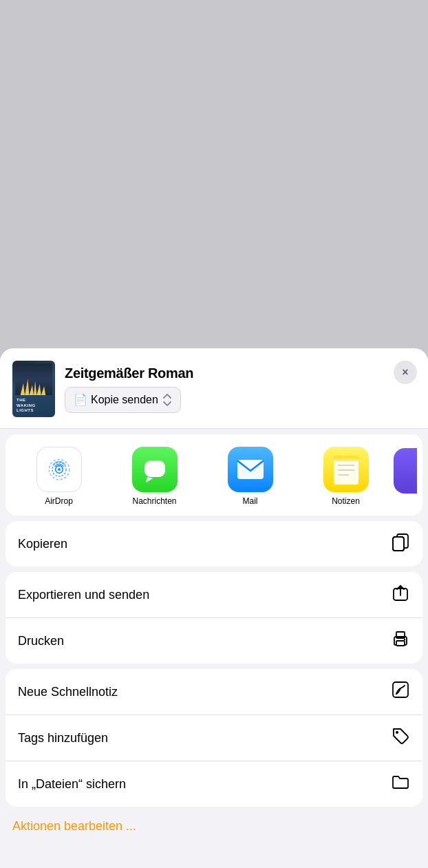 The width and height of the screenshot is (428, 868). What do you see at coordinates (81, 399) in the screenshot?
I see `doc-icon: 📄` at bounding box center [81, 399].